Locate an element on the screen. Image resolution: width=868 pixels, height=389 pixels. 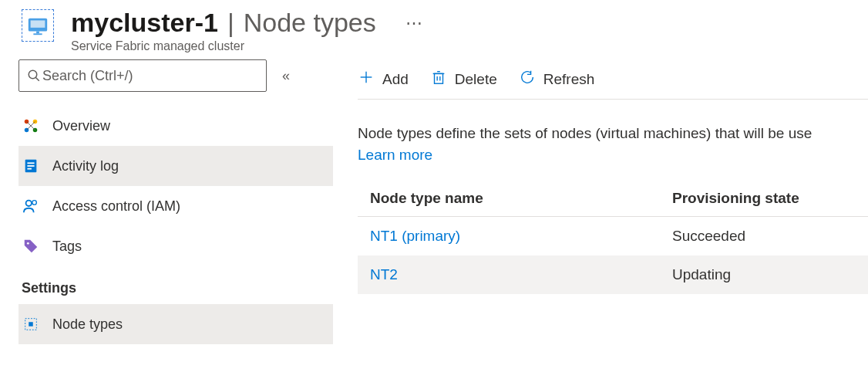
sidebar-item-label: Access control (IAM) is located at coordinates (116, 207).